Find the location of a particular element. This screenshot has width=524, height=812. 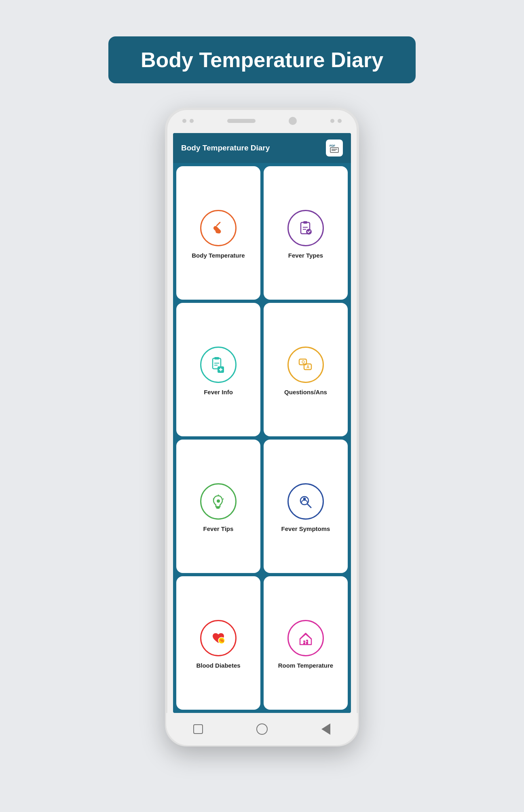

svg-text: PDF is located at coordinates (332, 146).